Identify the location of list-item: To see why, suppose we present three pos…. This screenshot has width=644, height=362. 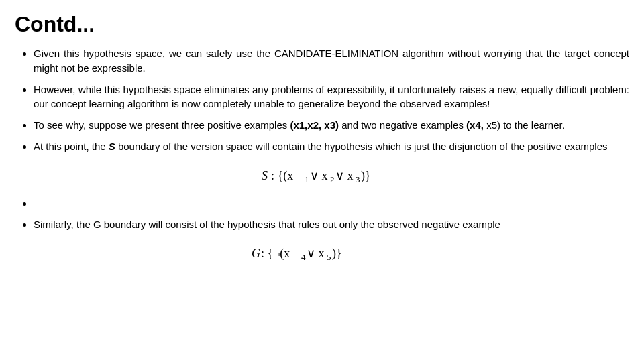
(331, 125).